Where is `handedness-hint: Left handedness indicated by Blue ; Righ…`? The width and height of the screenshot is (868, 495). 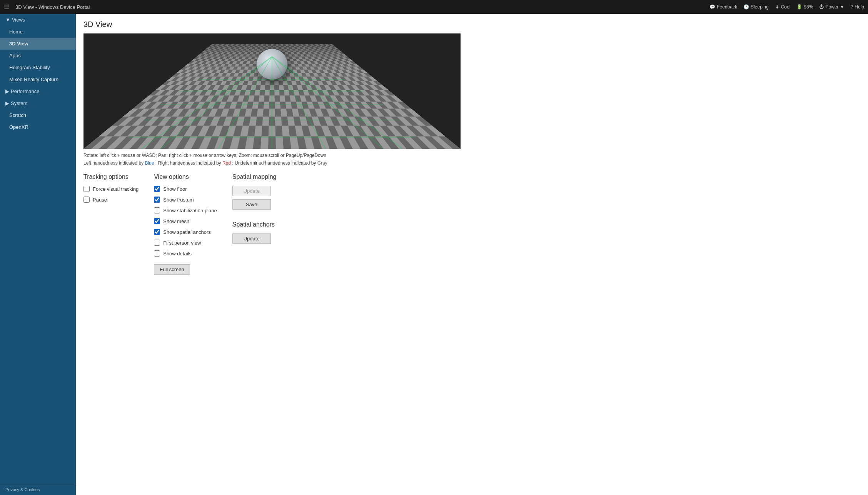 handedness-hint: Left handedness indicated by Blue ; Righ… is located at coordinates (469, 163).